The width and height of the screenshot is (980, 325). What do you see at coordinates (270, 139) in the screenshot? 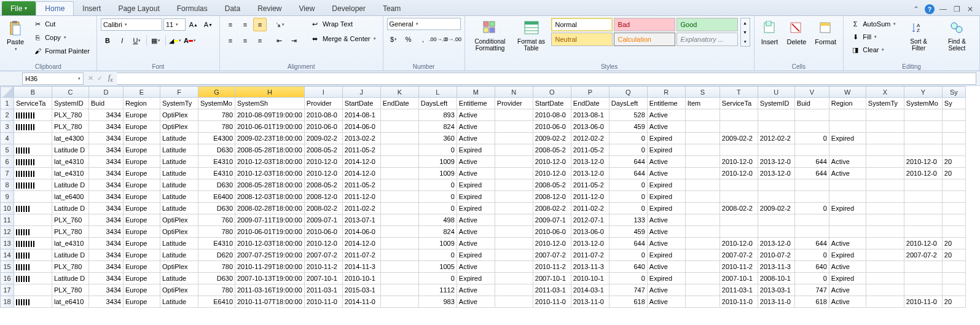
I see `cell-H4: 2009-02-23T18:00:00` at bounding box center [270, 139].